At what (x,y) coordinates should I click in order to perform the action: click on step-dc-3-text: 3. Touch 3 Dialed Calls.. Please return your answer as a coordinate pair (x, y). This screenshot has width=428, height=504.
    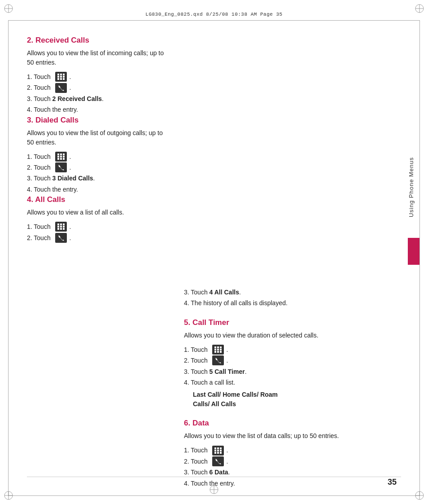
    Looking at the image, I should click on (61, 178).